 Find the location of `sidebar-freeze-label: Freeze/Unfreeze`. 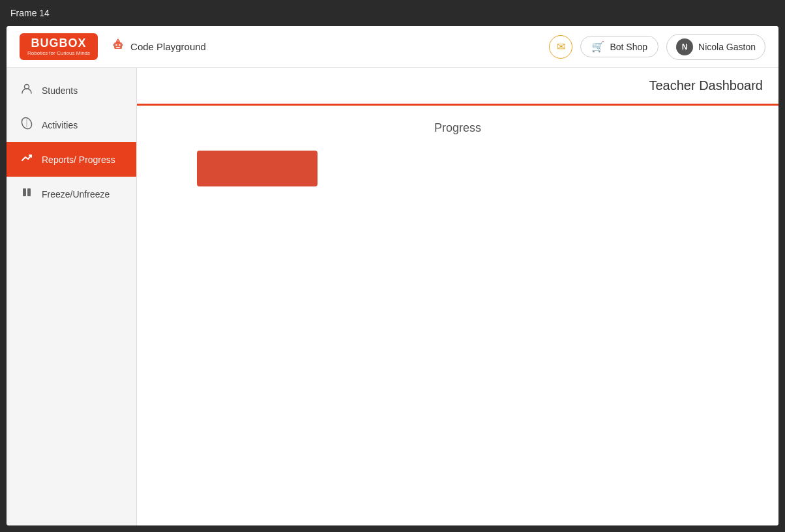

sidebar-freeze-label: Freeze/Unfreeze is located at coordinates (76, 194).